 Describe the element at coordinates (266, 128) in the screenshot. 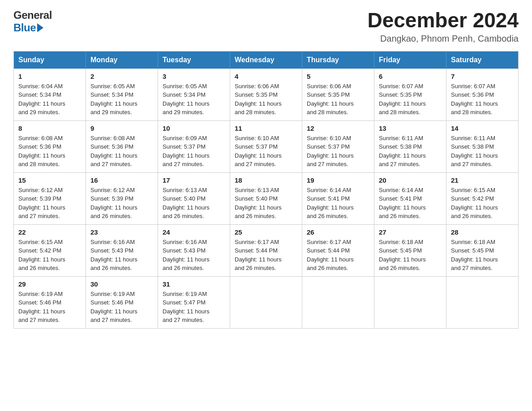

I see `day-number: 11` at that location.